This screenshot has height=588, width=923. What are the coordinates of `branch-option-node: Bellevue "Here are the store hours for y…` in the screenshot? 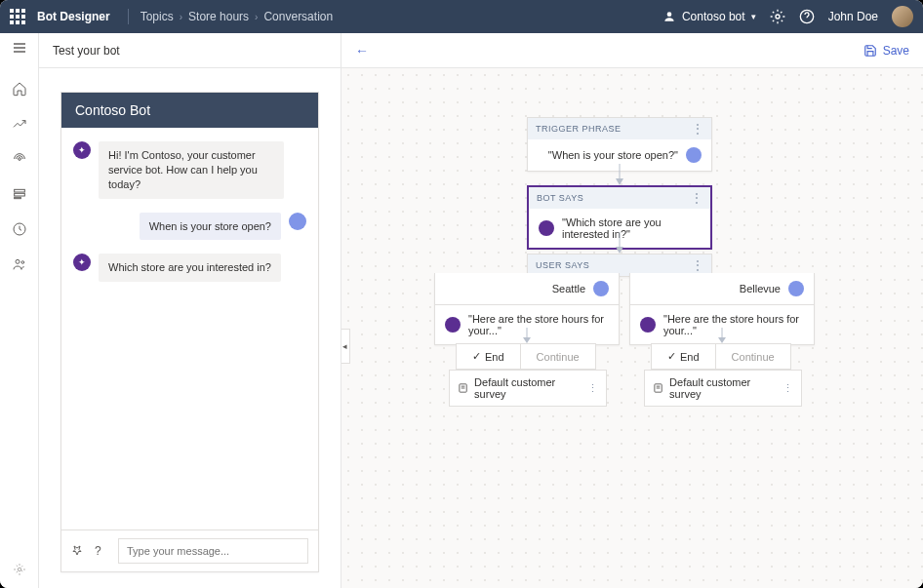 It's located at (722, 309).